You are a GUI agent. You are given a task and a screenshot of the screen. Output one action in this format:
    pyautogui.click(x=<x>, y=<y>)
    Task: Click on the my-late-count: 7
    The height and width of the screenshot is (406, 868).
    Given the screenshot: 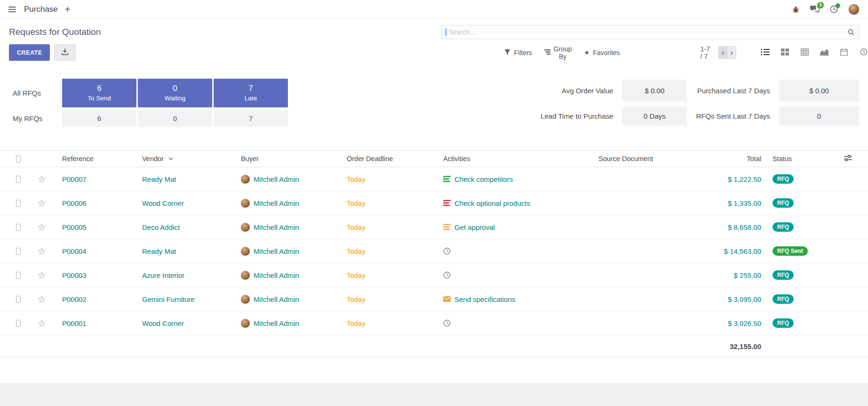 What is the action you would take?
    pyautogui.click(x=251, y=119)
    